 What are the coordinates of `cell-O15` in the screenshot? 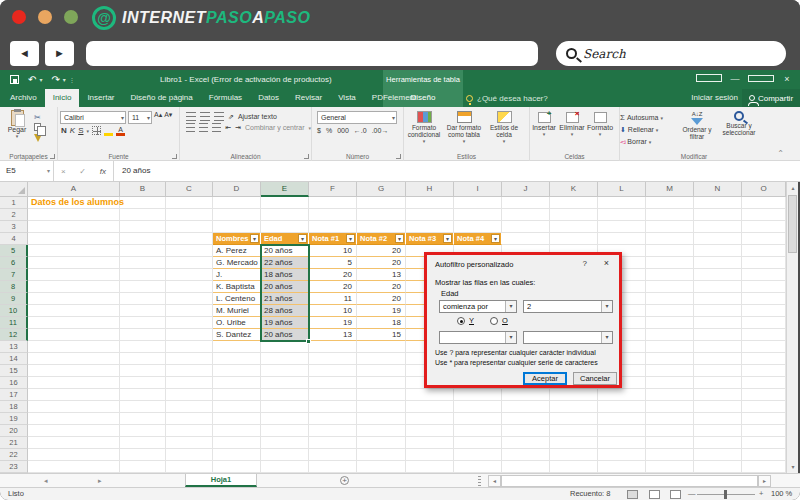 It's located at (764, 371).